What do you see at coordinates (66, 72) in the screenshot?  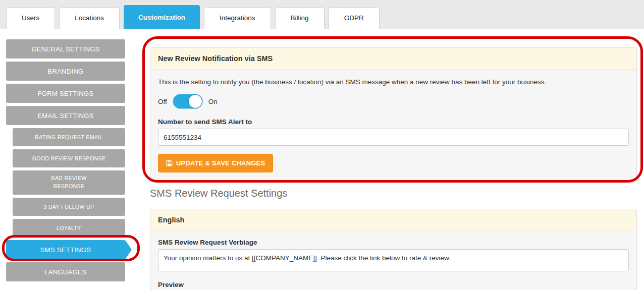 I see `sidebar-item-label: BRANDING` at bounding box center [66, 72].